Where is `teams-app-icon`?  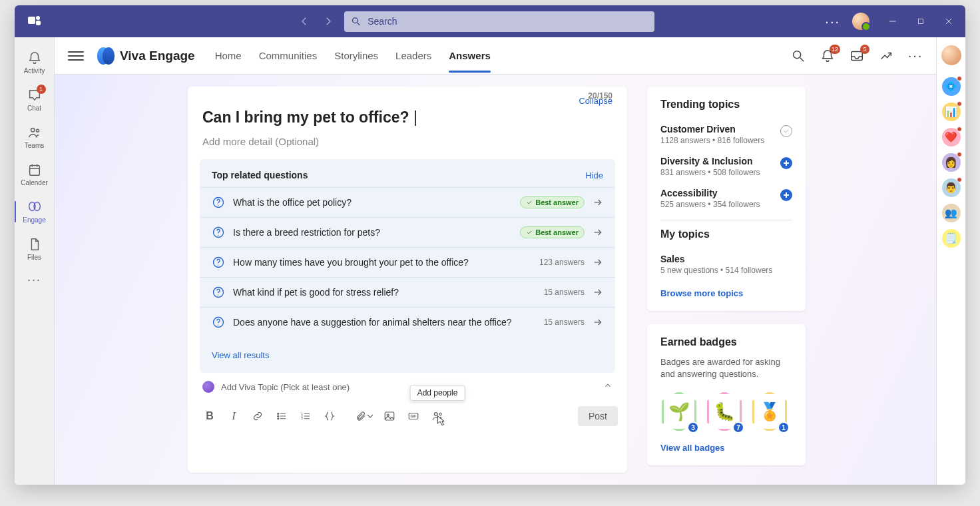 teams-app-icon is located at coordinates (35, 21).